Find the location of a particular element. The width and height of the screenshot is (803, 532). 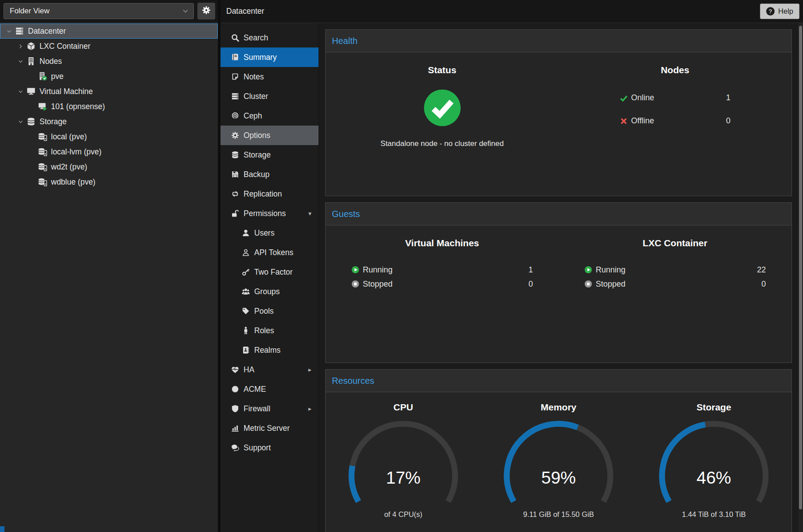

cpu-heading: CPU is located at coordinates (403, 407).